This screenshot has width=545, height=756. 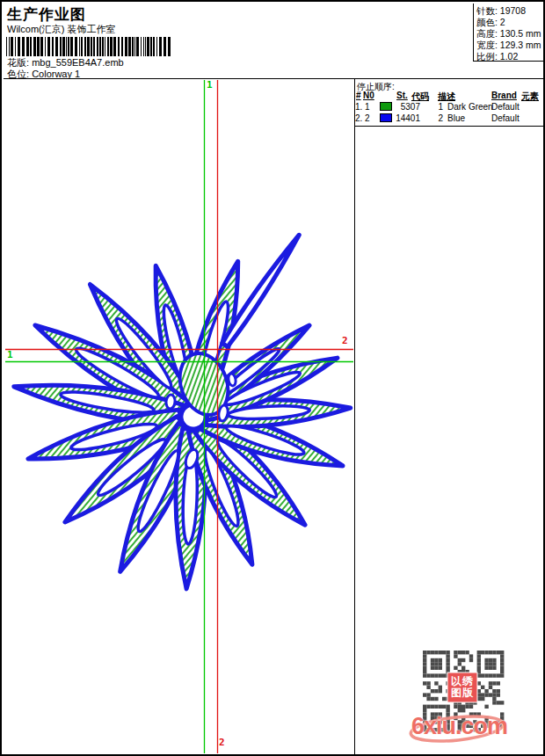 What do you see at coordinates (345, 341) in the screenshot?
I see `end-guide-label-right: 2` at bounding box center [345, 341].